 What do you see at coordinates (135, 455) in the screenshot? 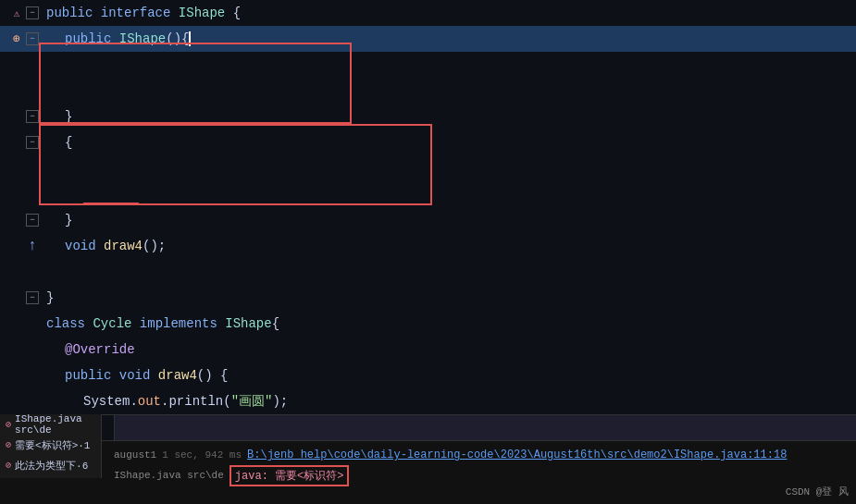
I see `build-timestamp: august1` at bounding box center [135, 455].